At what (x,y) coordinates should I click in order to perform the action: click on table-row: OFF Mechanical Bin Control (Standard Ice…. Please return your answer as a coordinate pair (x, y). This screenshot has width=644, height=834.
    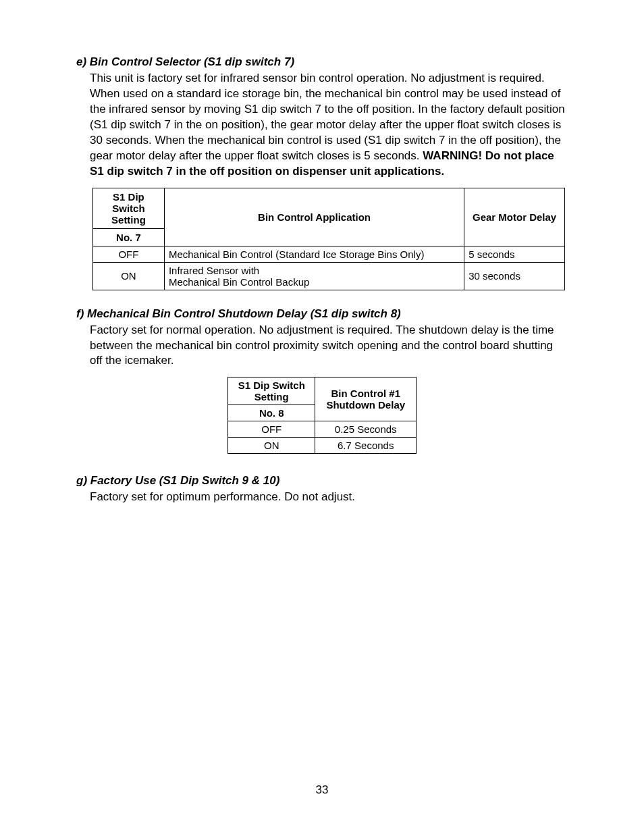
    Looking at the image, I should click on (329, 254).